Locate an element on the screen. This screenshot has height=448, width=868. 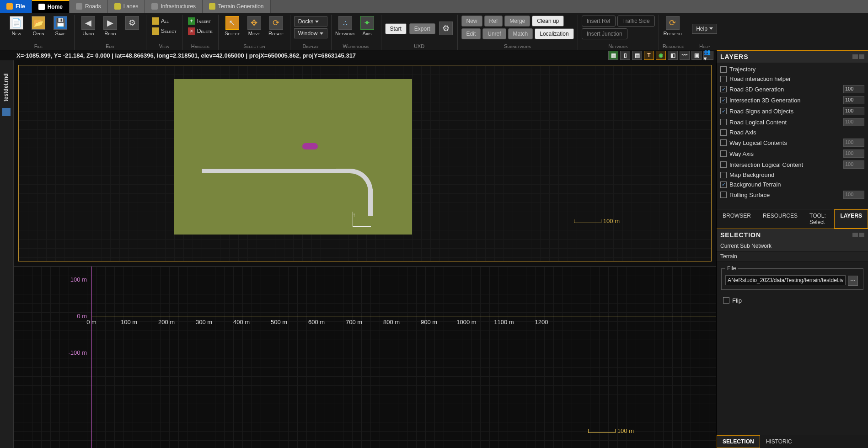
layer-row: Road Logical Content 100 is located at coordinates (792, 122).